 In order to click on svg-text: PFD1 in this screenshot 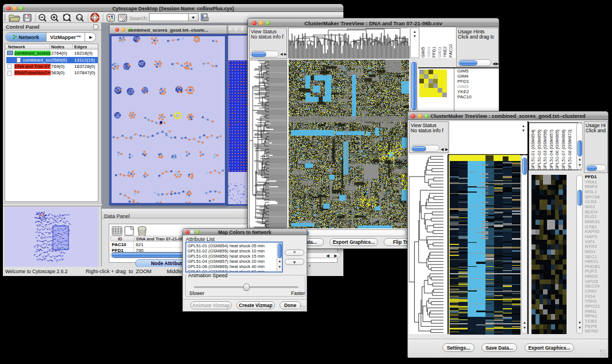, I will do `click(434, 52)`.